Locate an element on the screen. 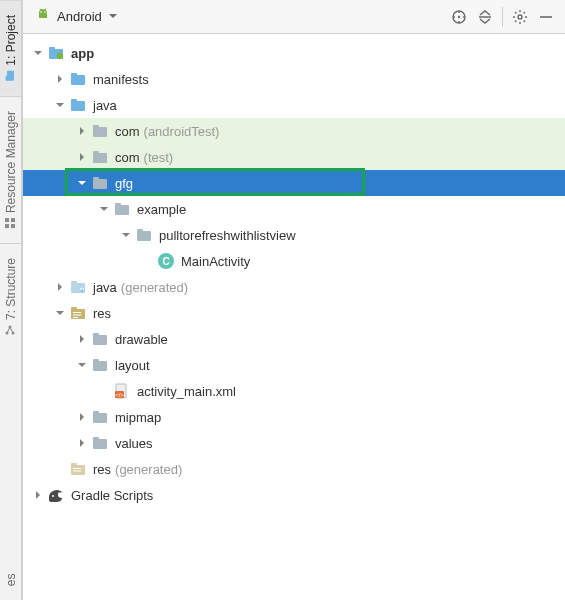  node-label: gfg is located at coordinates (124, 184).